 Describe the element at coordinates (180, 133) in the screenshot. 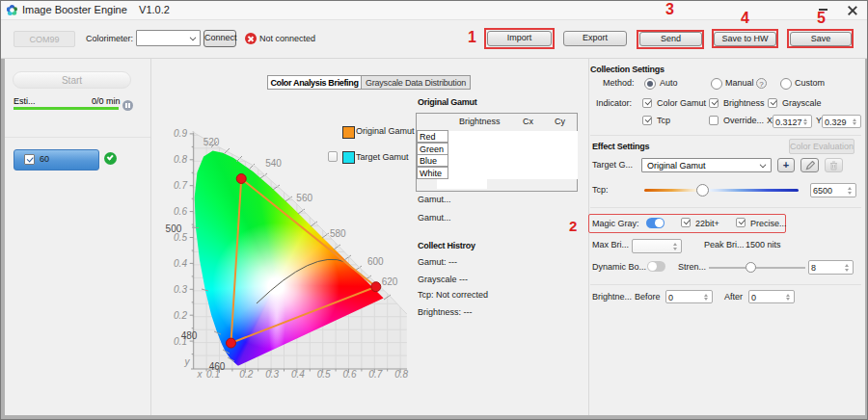

I see `svg-text: 0.9` at that location.